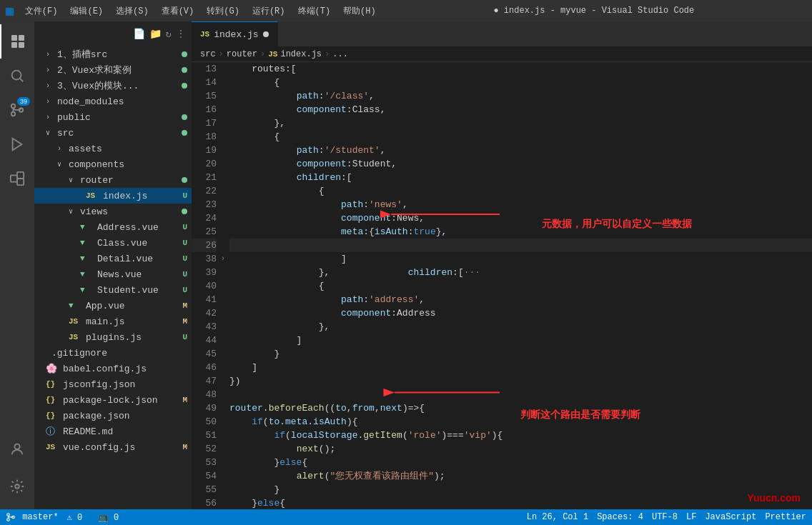 The image size is (812, 525). Describe the element at coordinates (113, 54) in the screenshot. I see `sidebar-item-slots-src: › 1、插槽src` at that location.